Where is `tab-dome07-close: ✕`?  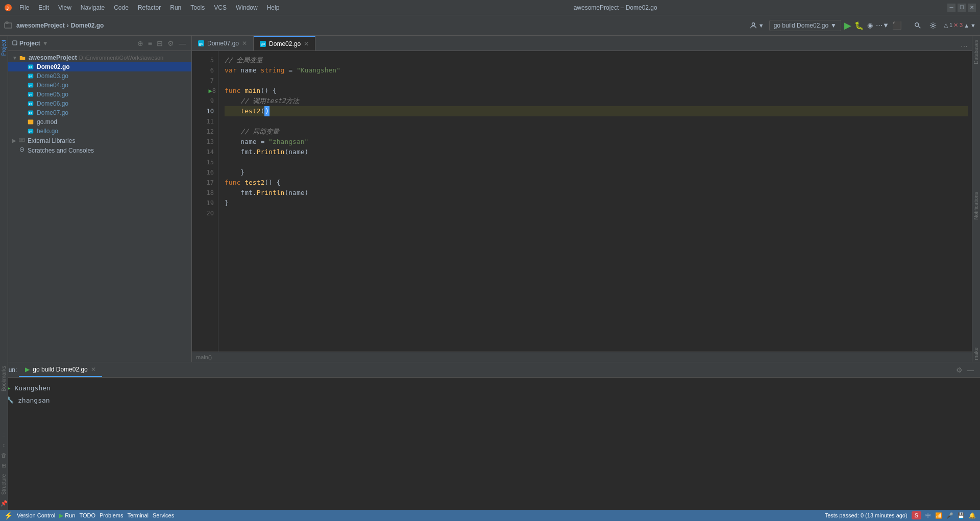
tab-dome07-close: ✕ is located at coordinates (244, 43).